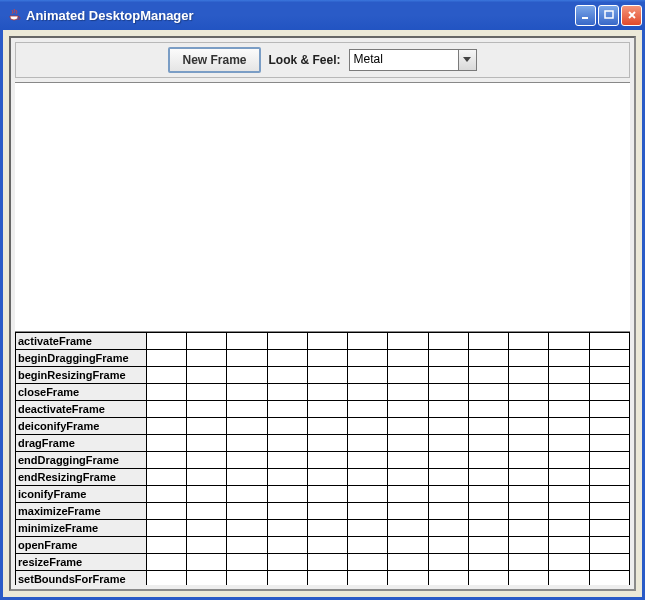  I want to click on table-row: endResizingFrame, so click(323, 478).